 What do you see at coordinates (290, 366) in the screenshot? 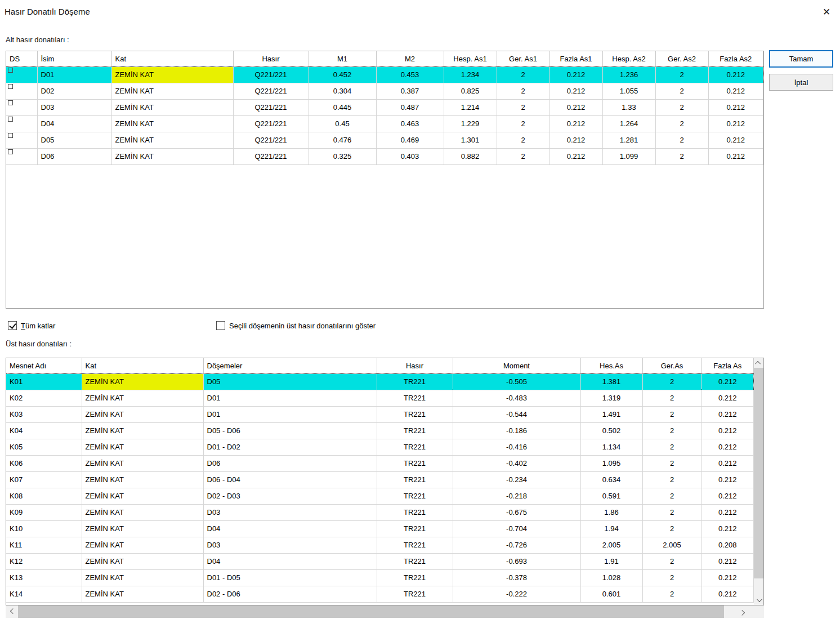
I see `column-header-döşemeler: Döşemeler` at bounding box center [290, 366].